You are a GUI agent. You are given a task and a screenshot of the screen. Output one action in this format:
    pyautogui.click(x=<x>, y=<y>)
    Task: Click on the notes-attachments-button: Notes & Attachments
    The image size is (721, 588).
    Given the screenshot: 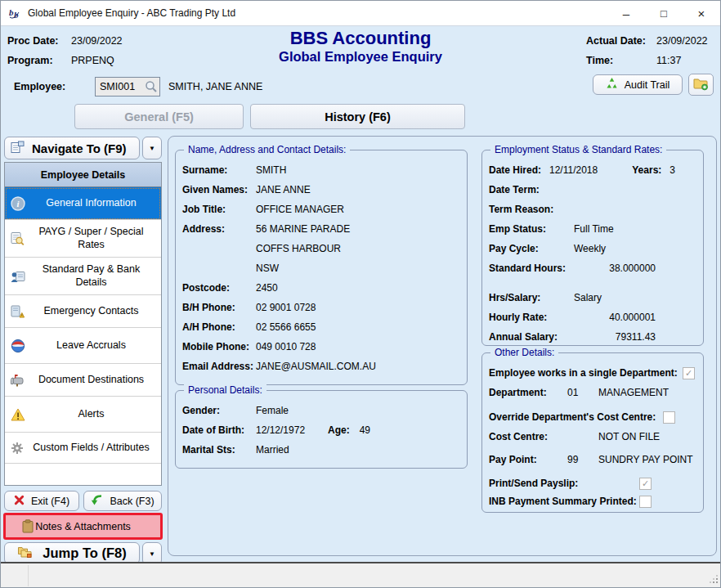 What is the action you would take?
    pyautogui.click(x=83, y=527)
    